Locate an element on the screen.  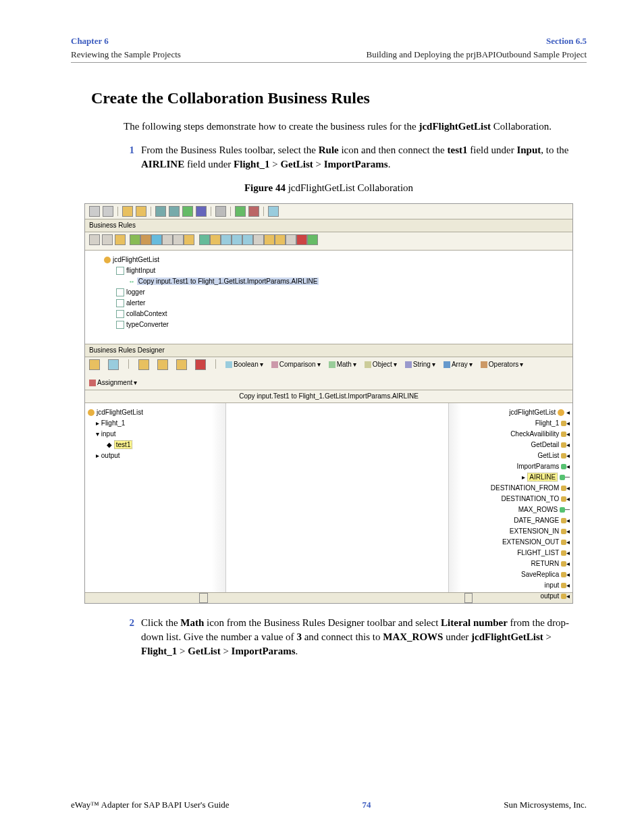
r-t4 is located at coordinates (135, 240).